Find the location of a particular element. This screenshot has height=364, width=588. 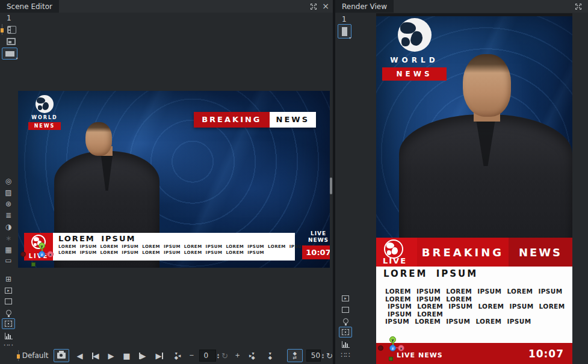

transform-gizmo-icon: ∗ is located at coordinates (8, 238).